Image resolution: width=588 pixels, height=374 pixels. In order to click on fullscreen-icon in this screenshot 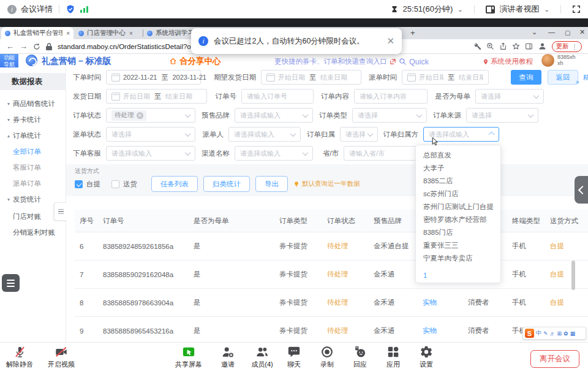, I will do `click(576, 9)`.